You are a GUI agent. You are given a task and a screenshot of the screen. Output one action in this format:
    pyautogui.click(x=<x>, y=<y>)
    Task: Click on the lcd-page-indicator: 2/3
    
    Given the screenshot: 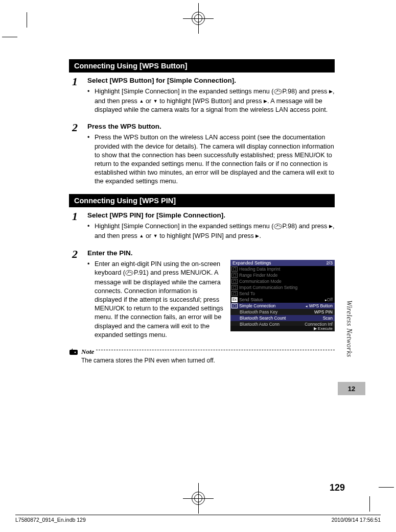 What is the action you would take?
    pyautogui.click(x=329, y=263)
    